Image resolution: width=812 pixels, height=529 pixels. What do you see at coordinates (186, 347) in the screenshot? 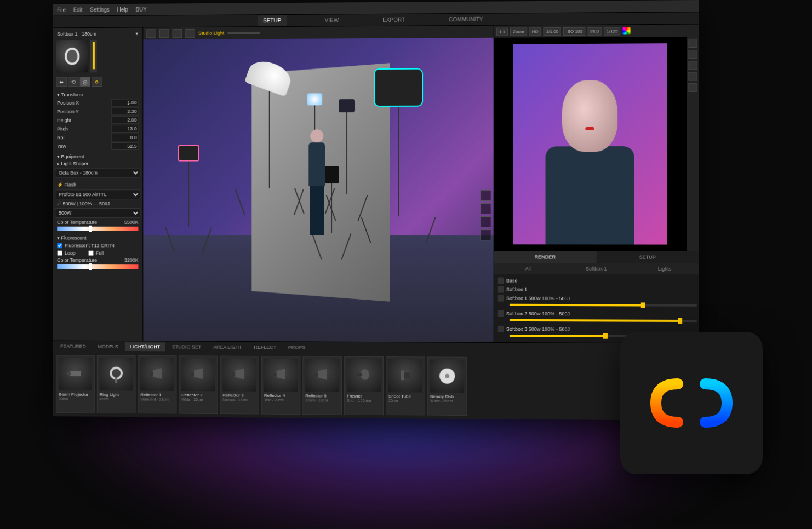
I see `asset-tab-studioset: STUDIO SET` at bounding box center [186, 347].